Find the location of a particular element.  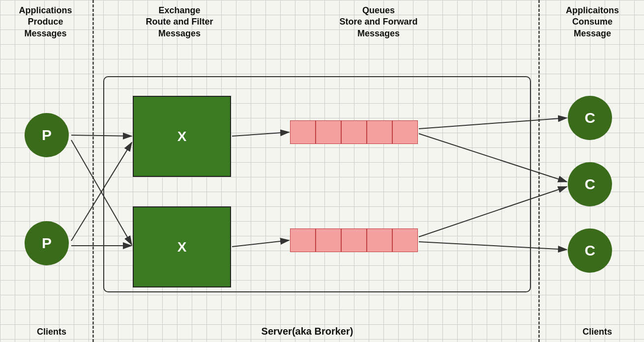

divider-right is located at coordinates (539, 171).